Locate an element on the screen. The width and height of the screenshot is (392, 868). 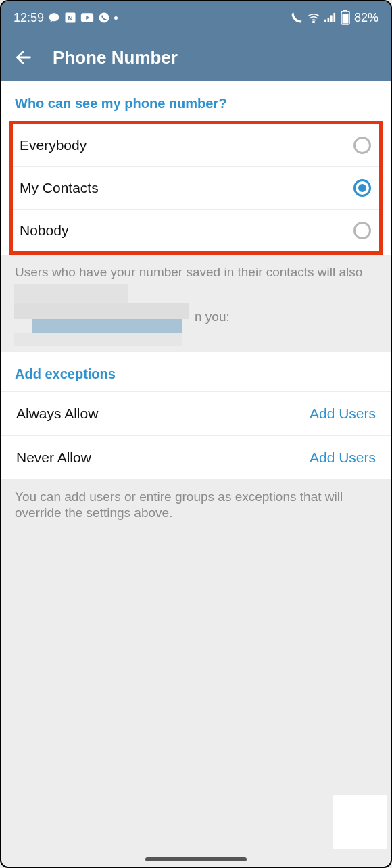
exceptions-desc: You can add users or entire groups as ex… is located at coordinates (196, 506).